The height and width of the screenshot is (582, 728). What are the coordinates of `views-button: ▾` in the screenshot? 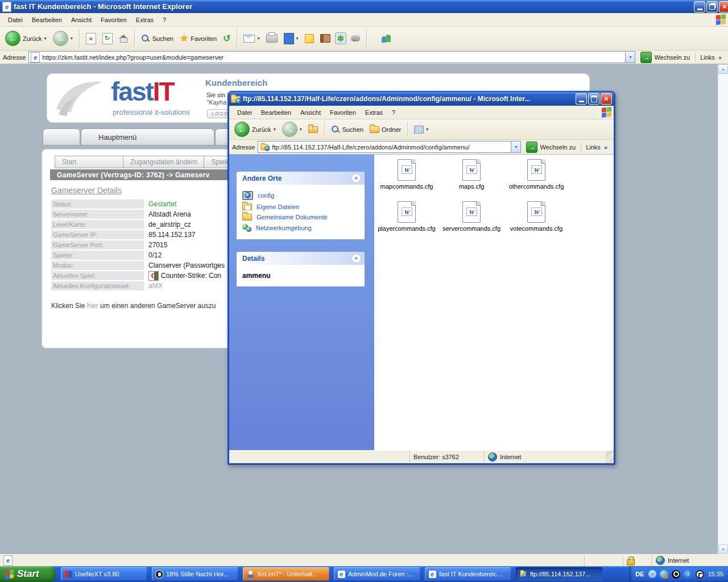 It's located at (421, 130).